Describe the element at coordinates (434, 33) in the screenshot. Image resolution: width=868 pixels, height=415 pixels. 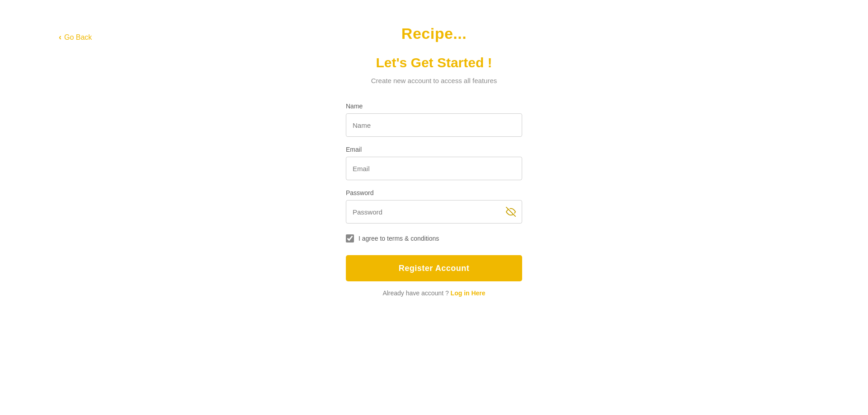
I see `app-title: Recipe...` at that location.